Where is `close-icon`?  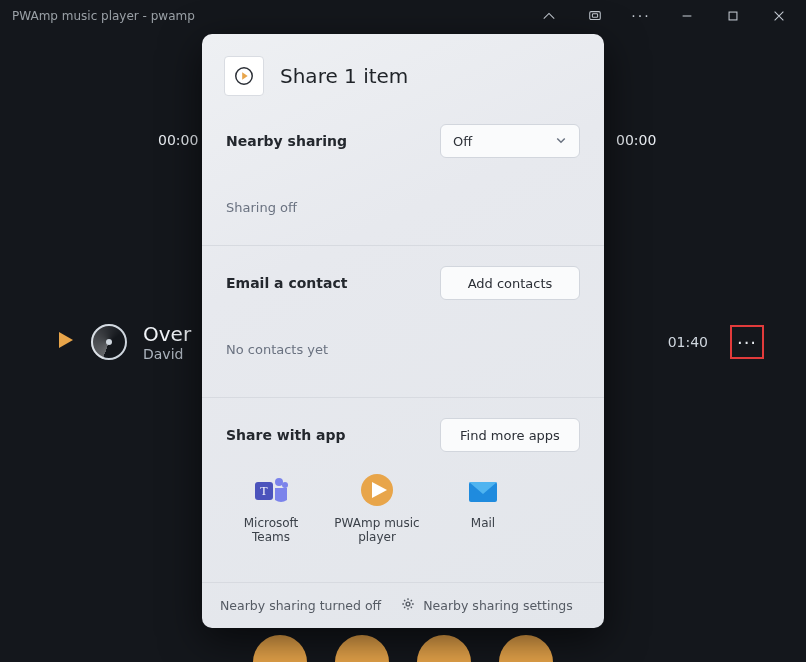 close-icon is located at coordinates (779, 16).